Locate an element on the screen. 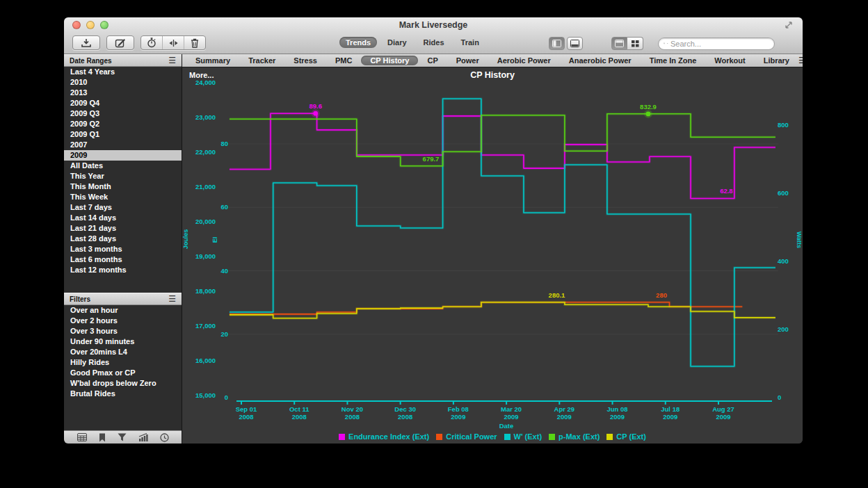 This screenshot has width=868, height=488. download-button is located at coordinates (86, 43).